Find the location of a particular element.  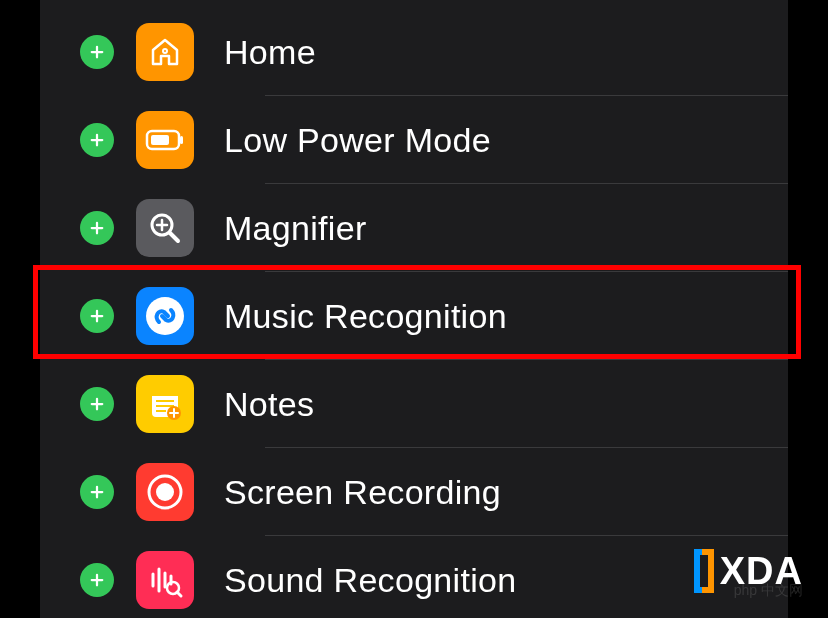

add-button-notes is located at coordinates (97, 404).